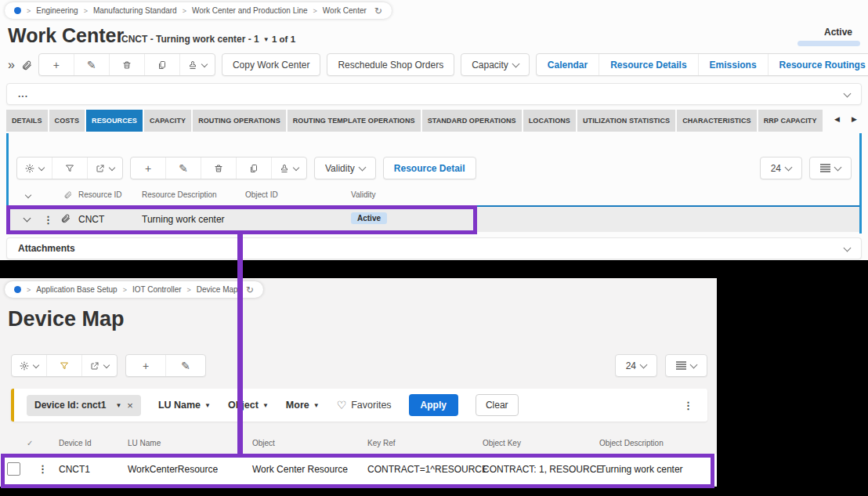 The height and width of the screenshot is (496, 868). I want to click on breadcrumb-item: Work Center and Production Line, so click(250, 11).